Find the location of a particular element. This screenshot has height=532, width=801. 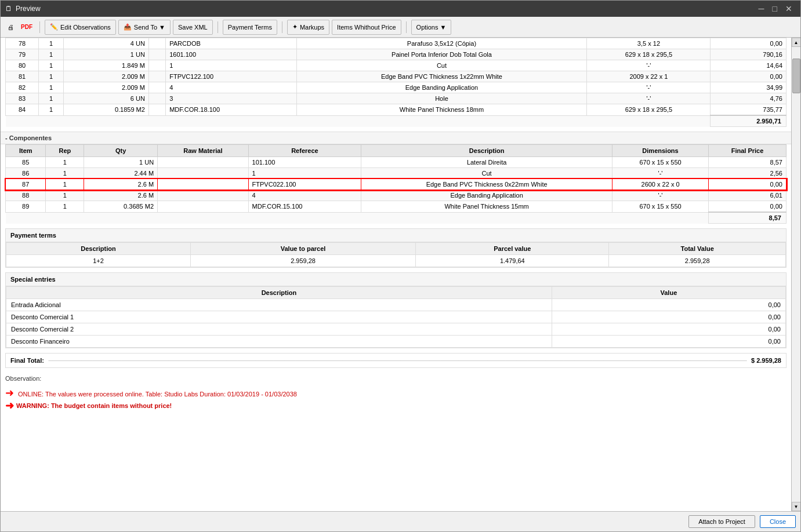

table-row: 83 1 6 UN 3 Hole '-' 4,76 is located at coordinates (396, 99).